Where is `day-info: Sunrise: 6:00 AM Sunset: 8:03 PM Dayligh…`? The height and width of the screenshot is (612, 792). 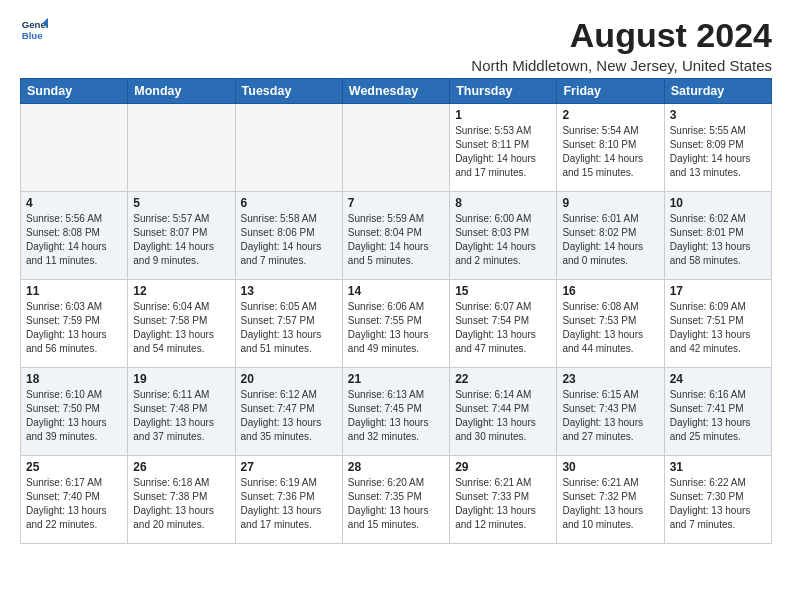 day-info: Sunrise: 6:00 AM Sunset: 8:03 PM Dayligh… is located at coordinates (503, 240).